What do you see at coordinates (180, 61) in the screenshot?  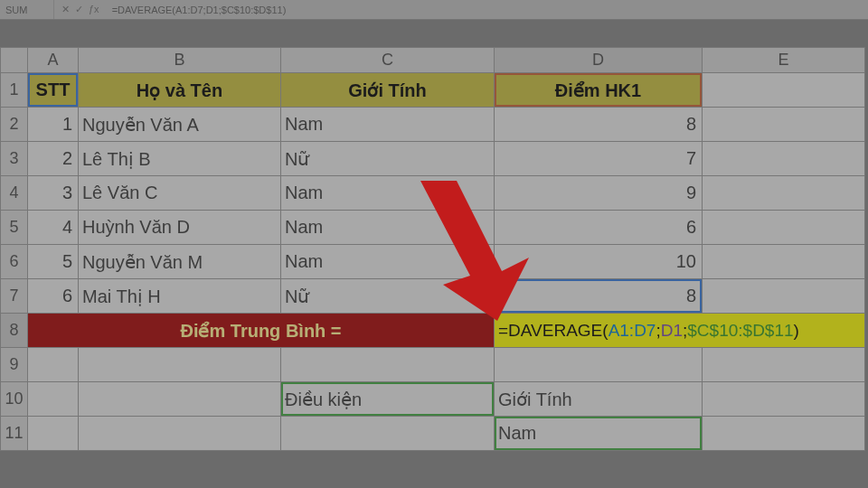 I see `col-header-B: B` at bounding box center [180, 61].